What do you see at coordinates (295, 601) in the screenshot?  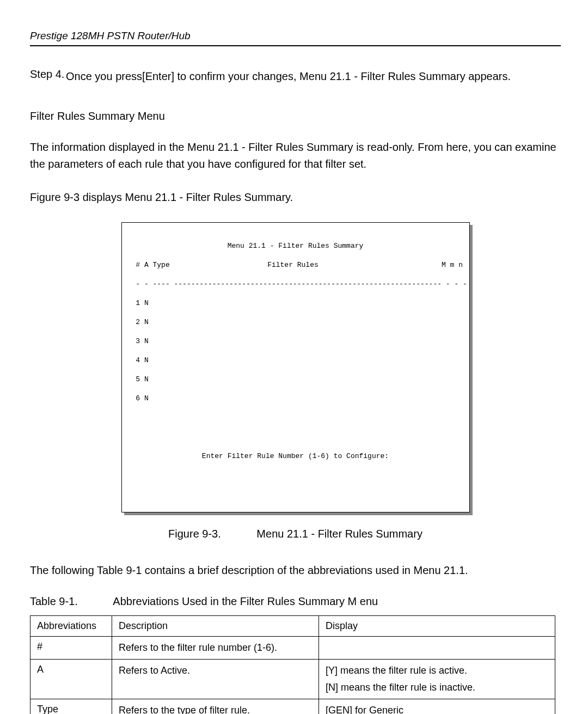 I see `table-caption: Table 9-1. Abbreviations Used in the Fil…` at bounding box center [295, 601].